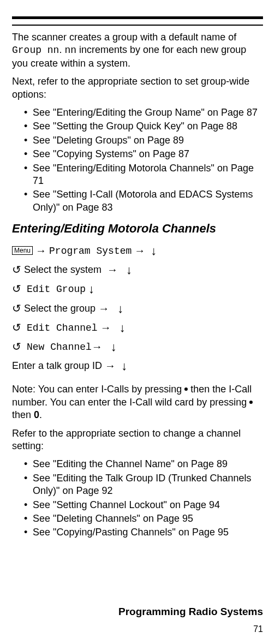 The height and width of the screenshot is (644, 275). Describe the element at coordinates (59, 347) in the screenshot. I see `nav-new-channel: New Channel` at that location.